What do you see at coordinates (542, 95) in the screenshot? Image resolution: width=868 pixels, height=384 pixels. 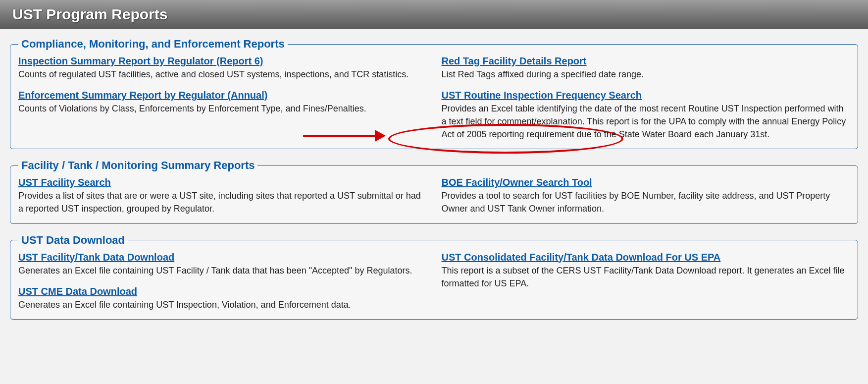 I see `link-ust-routine-inspection-frequency-search: UST Routine Inspection Frequency Search` at bounding box center [542, 95].